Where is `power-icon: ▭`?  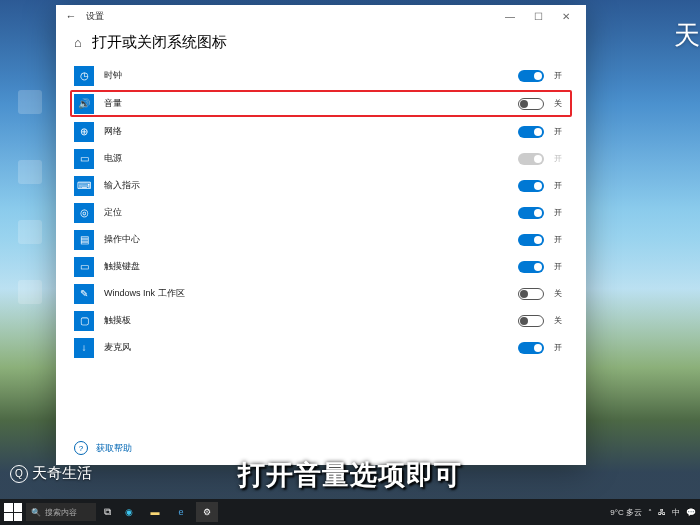 power-icon: ▭ is located at coordinates (84, 159).